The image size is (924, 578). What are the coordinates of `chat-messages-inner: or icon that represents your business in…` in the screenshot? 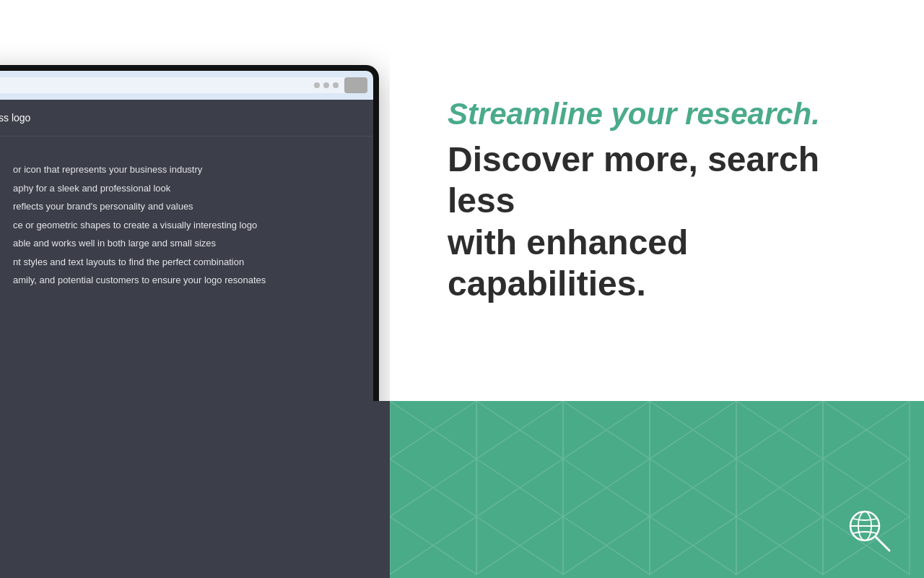 It's located at (179, 225).